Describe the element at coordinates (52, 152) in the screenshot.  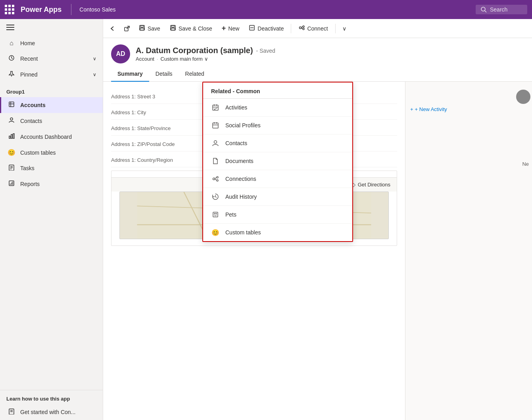
I see `sidebar-item-custom-tables: 😊 Custom tables` at that location.